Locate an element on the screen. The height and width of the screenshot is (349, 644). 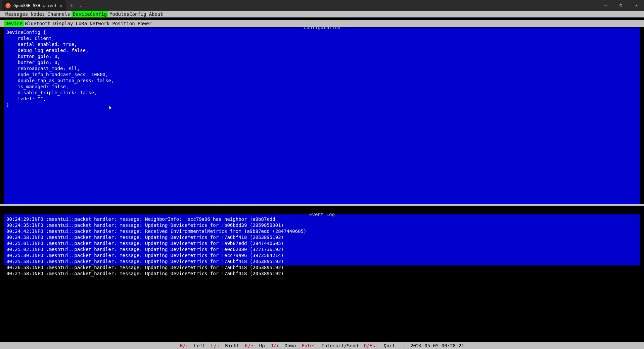
status-key: J/↓ is located at coordinates (275, 346).